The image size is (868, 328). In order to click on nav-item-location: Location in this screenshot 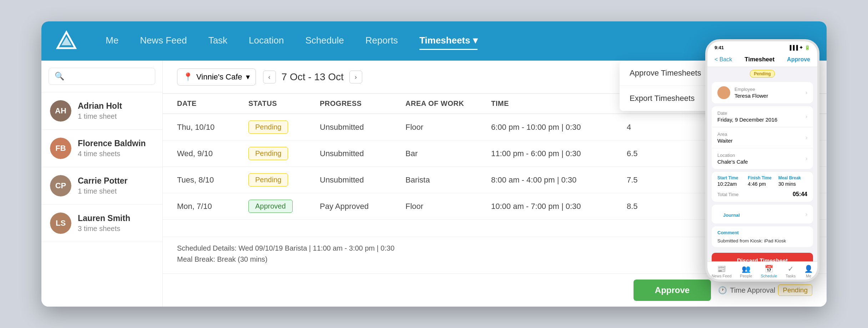, I will do `click(266, 41)`.